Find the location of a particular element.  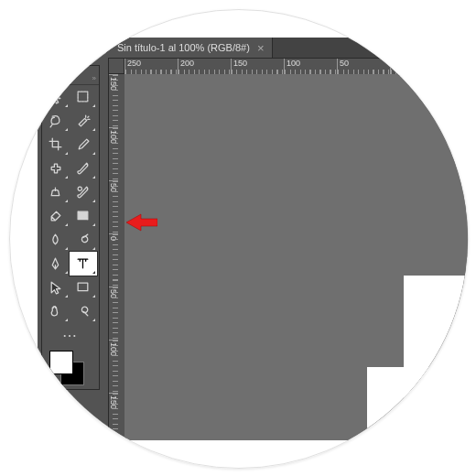

hand-tool is located at coordinates (56, 311).